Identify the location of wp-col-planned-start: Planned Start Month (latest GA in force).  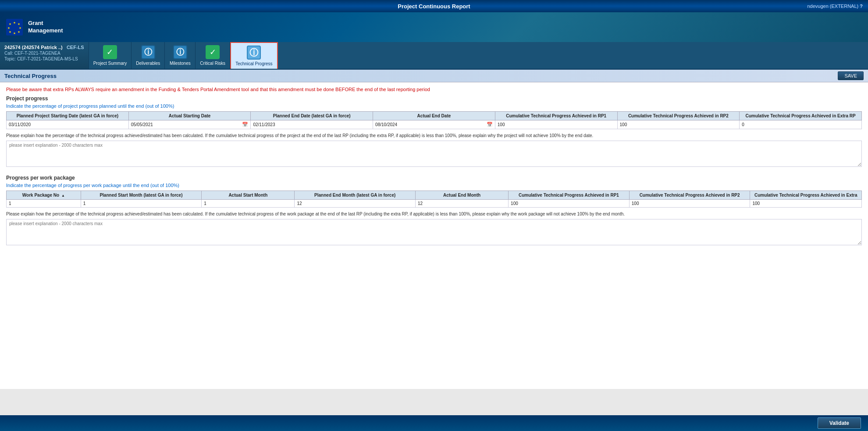
(141, 195).